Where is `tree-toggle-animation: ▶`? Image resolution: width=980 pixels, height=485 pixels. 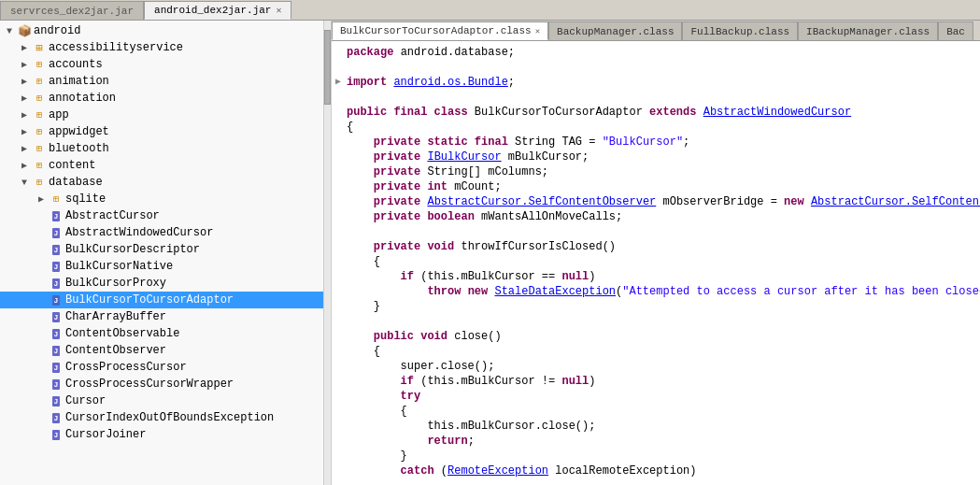 tree-toggle-animation: ▶ is located at coordinates (24, 81).